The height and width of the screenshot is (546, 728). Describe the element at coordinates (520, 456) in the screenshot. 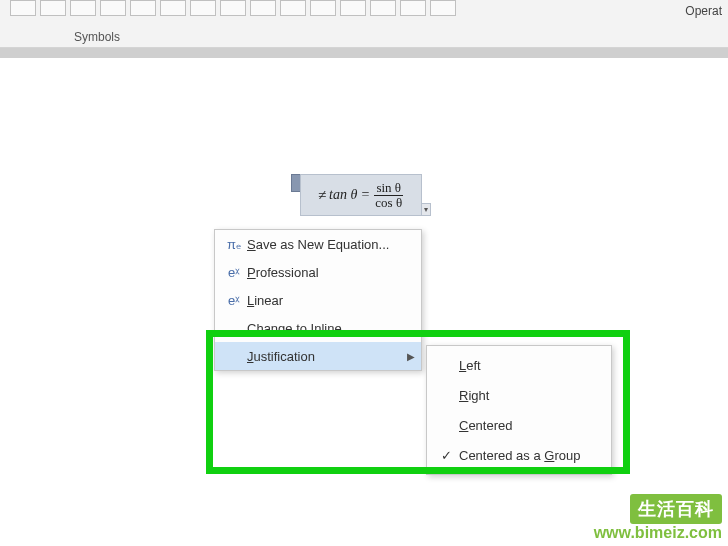

I see `submenu-item-label: Centered as a Group` at that location.